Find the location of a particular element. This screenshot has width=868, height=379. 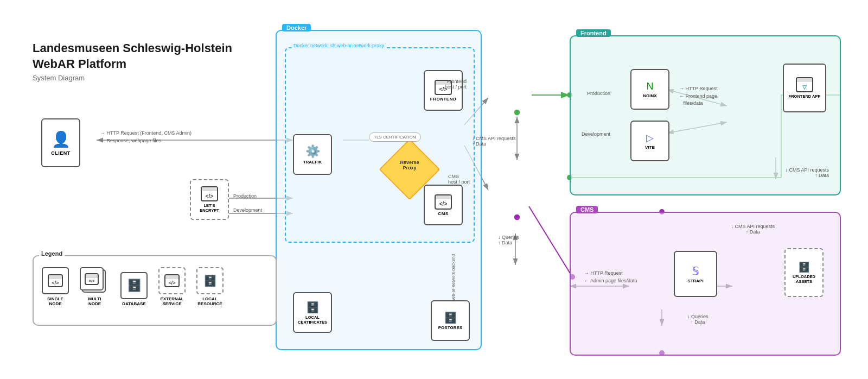

traefik-icon: ⚙️ is located at coordinates (312, 151).